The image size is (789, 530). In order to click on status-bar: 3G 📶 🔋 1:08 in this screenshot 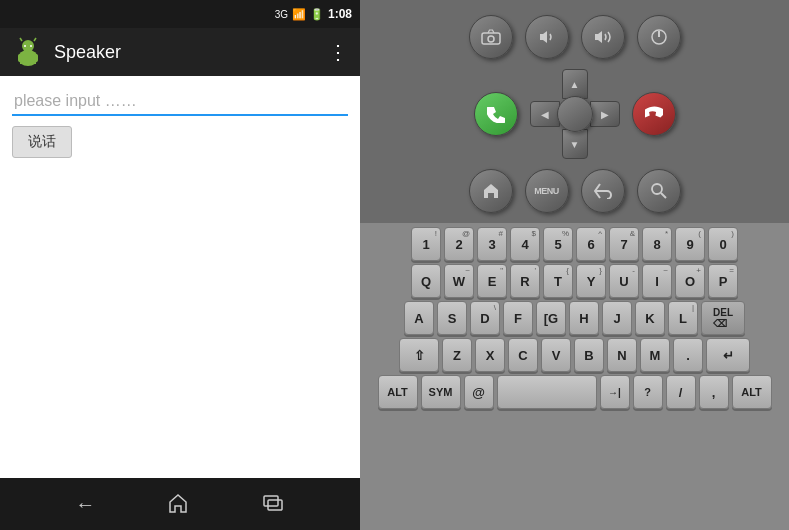, I will do `click(180, 14)`.